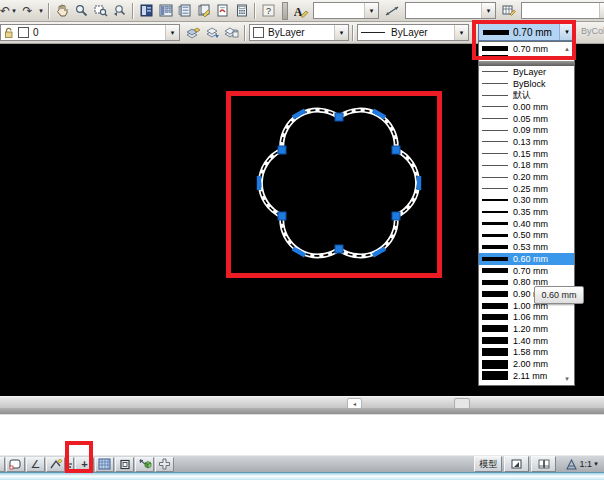  Describe the element at coordinates (526, 317) in the screenshot. I see `lineweight-option: 1.06 mm` at that location.